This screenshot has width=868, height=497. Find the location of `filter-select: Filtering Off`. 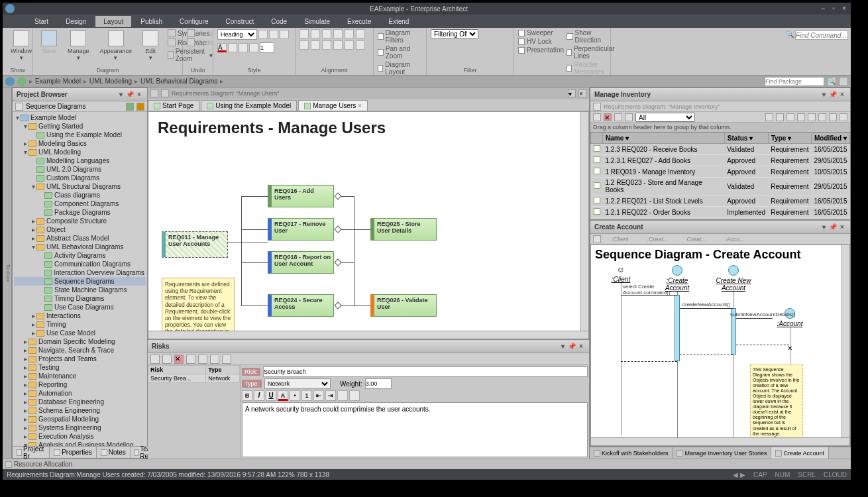

filter-select: Filtering Off is located at coordinates (455, 34).